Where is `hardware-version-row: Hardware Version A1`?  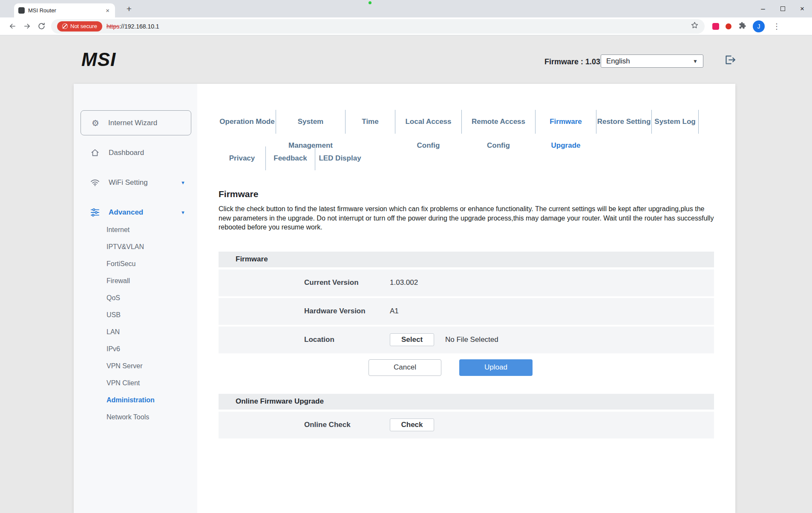 hardware-version-row: Hardware Version A1 is located at coordinates (466, 312).